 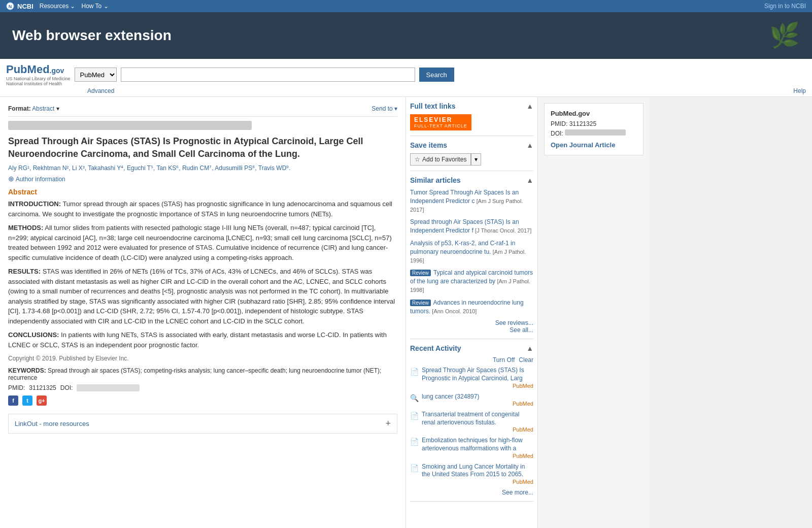 I want to click on author-info-toggle: ⊕ Author information, so click(x=203, y=179).